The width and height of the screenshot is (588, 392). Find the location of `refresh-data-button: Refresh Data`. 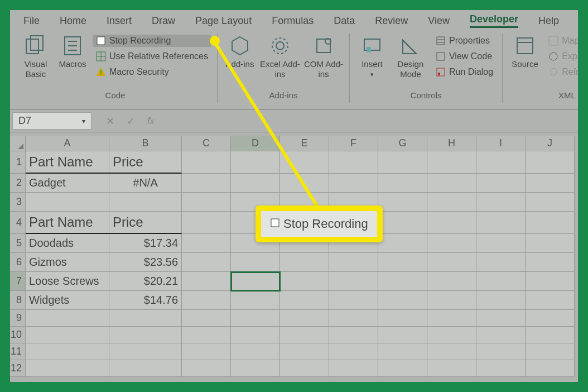

refresh-data-button: Refresh Data is located at coordinates (561, 72).